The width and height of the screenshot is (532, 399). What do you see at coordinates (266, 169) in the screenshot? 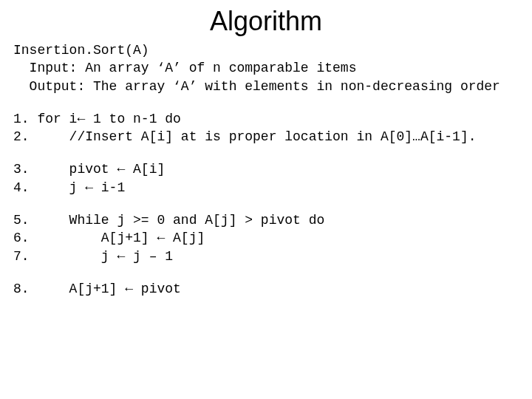
I see `code-line: 3. pivot ← A[i]` at bounding box center [266, 169].